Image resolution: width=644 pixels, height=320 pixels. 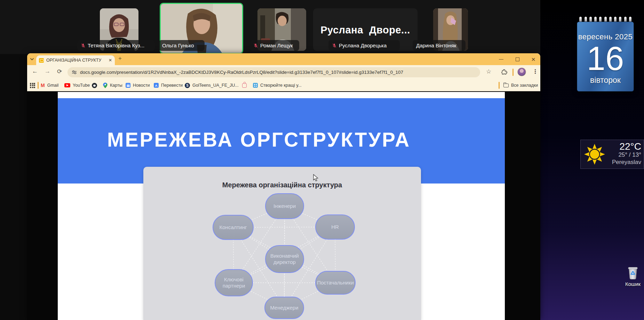 I want to click on all-bookmarks-button: Все закладки, so click(x=520, y=85).